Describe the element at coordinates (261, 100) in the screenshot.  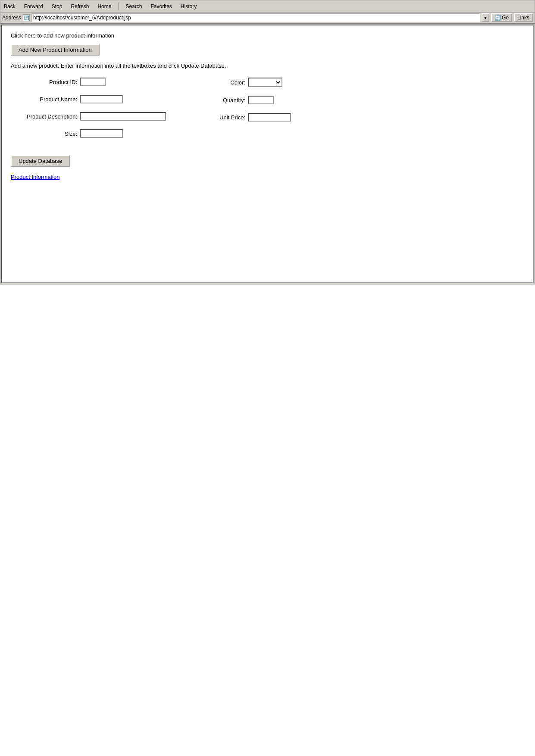
I see `quantity-input` at that location.